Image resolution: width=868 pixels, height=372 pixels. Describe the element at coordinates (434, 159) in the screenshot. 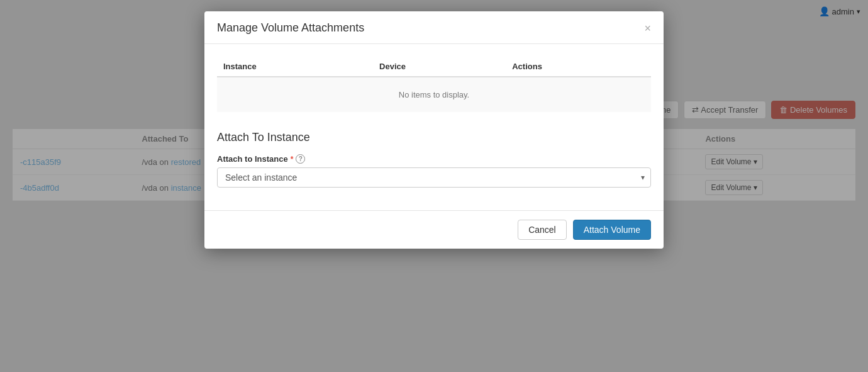

I see `attach-label: Attach to Instance * ?` at that location.